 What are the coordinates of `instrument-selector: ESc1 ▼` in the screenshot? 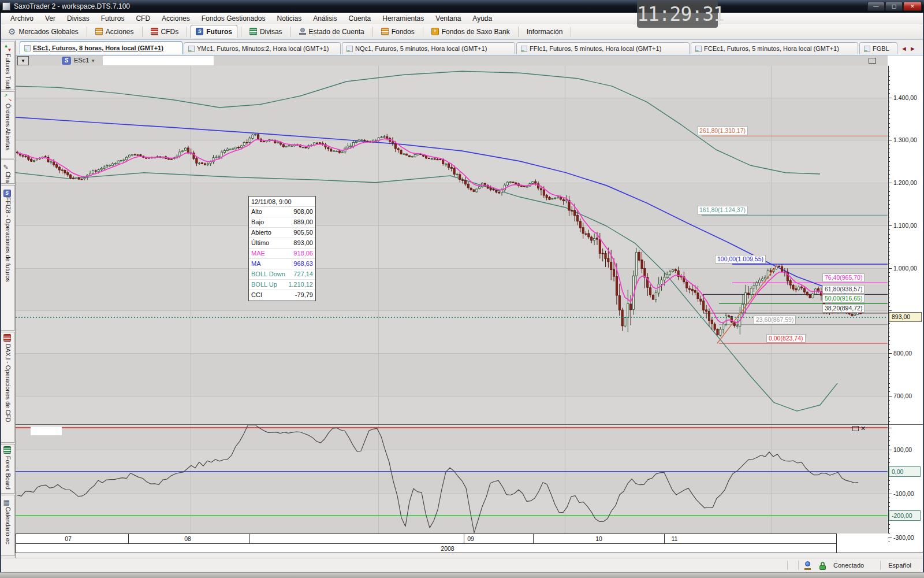 It's located at (84, 60).